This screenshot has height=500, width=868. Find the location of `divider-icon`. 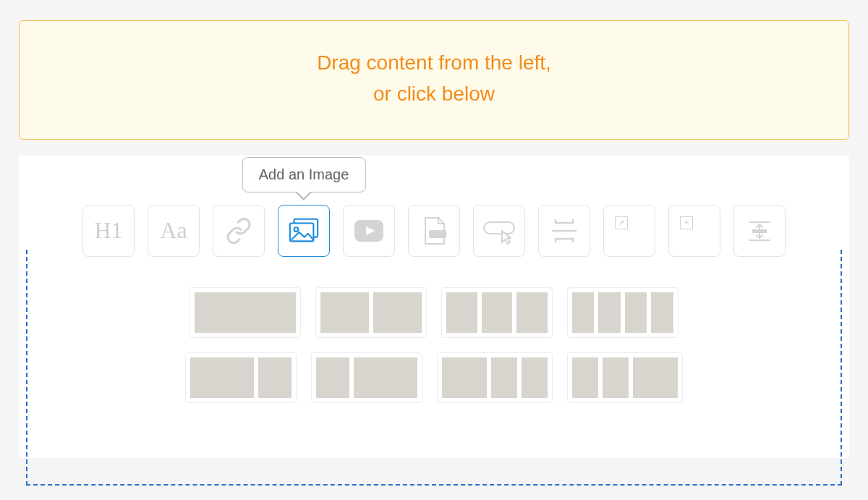

divider-icon is located at coordinates (564, 231).